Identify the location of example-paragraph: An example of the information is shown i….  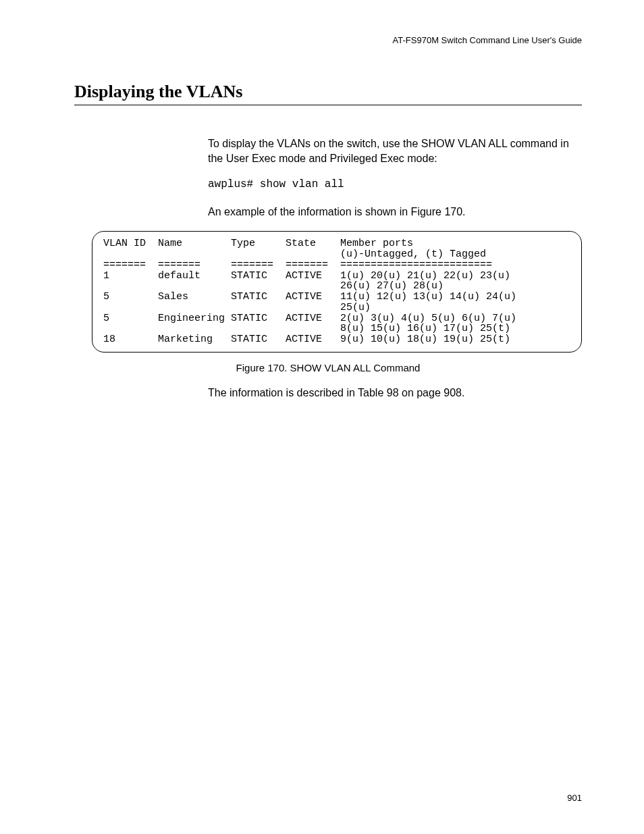
(395, 212).